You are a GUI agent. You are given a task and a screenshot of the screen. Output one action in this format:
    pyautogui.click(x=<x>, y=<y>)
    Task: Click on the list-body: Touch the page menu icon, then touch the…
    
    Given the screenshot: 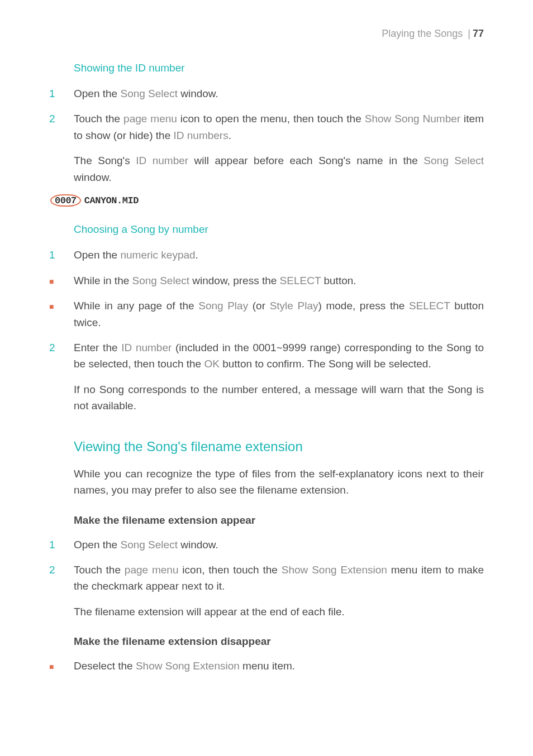 What is the action you would take?
    pyautogui.click(x=279, y=578)
    